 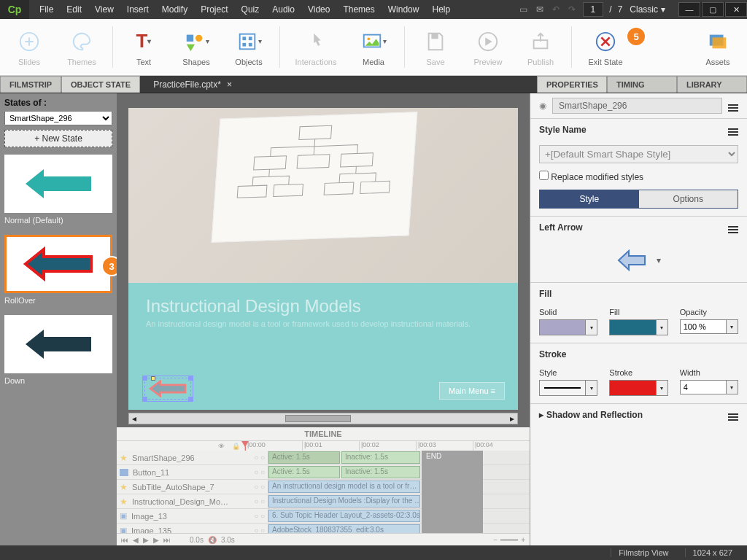 I want to click on notepad-graphic, so click(x=315, y=176).